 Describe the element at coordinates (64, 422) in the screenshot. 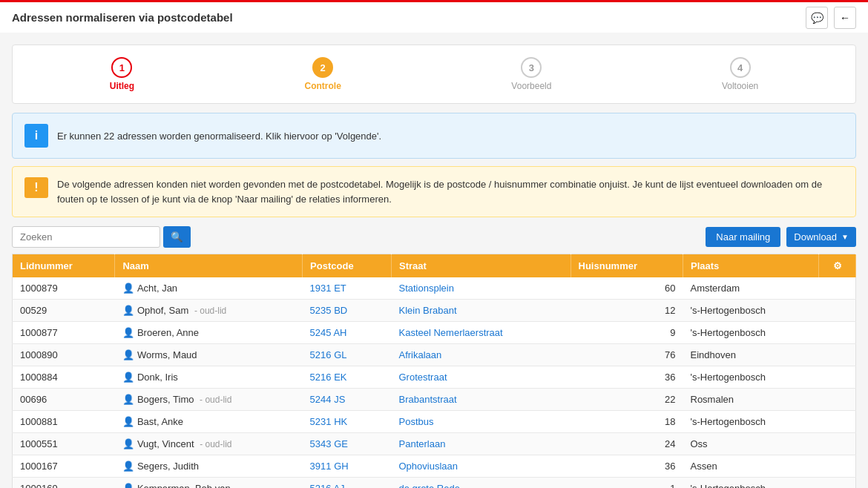

I see `cell-lidnummer: 1000881` at that location.